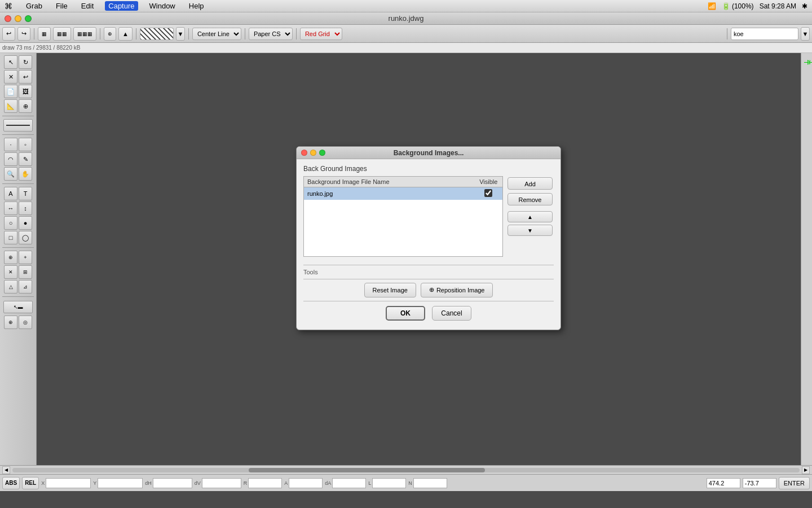 The height and width of the screenshot is (508, 812). What do you see at coordinates (367, 470) in the screenshot?
I see `h-scroll-thumb` at bounding box center [367, 470].